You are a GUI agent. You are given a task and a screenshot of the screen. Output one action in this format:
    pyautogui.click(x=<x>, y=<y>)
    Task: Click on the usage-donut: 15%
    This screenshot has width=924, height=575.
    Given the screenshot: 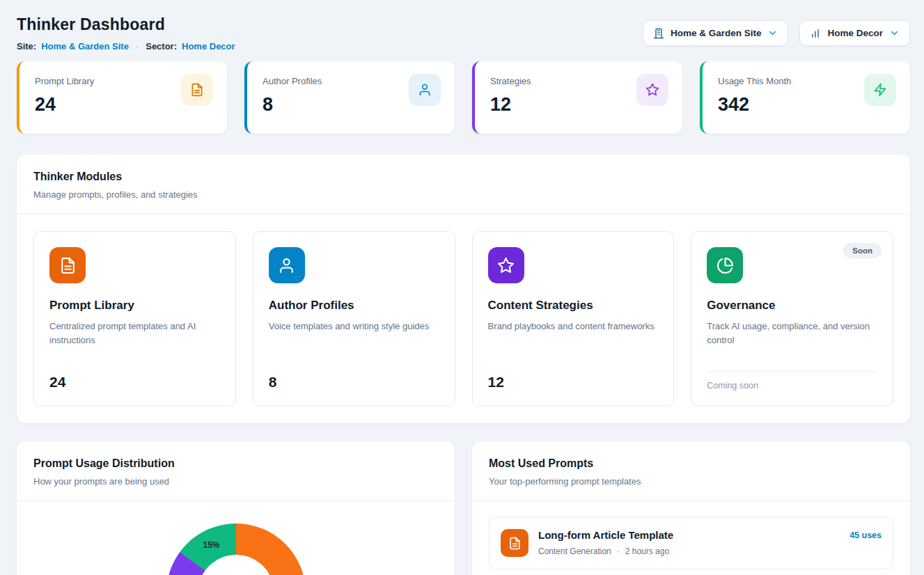 What is the action you would take?
    pyautogui.click(x=236, y=549)
    